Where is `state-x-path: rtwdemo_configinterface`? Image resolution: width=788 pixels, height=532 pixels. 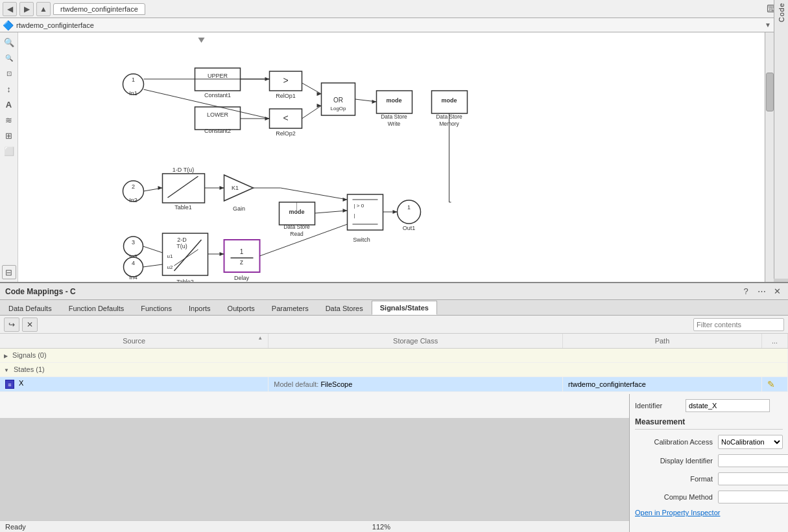 state-x-path: rtwdemo_configinterface is located at coordinates (662, 384).